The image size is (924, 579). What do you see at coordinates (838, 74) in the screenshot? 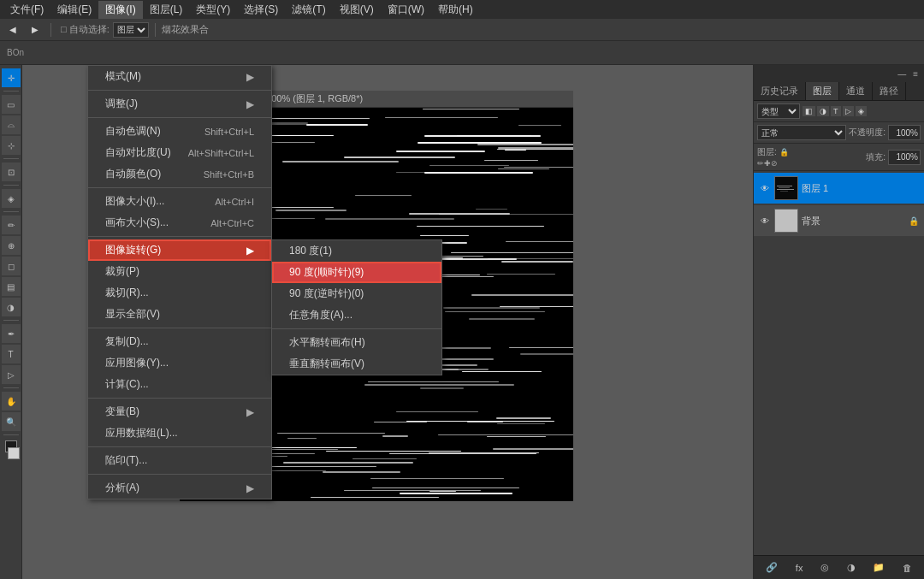
I see `panel-tabs-bar: — ≡` at bounding box center [838, 74].